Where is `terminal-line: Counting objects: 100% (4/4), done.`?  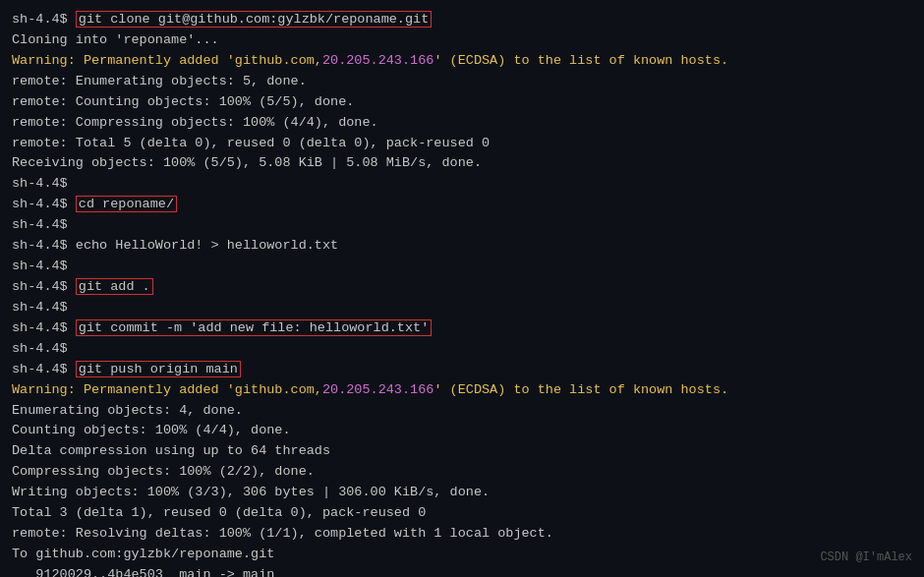 terminal-line: Counting objects: 100% (4/4), done. is located at coordinates (462, 431).